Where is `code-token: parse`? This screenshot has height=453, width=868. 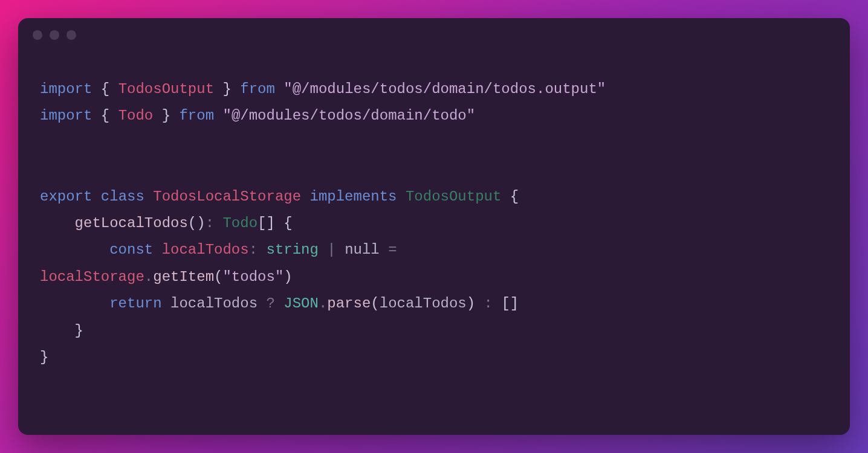 code-token: parse is located at coordinates (349, 303).